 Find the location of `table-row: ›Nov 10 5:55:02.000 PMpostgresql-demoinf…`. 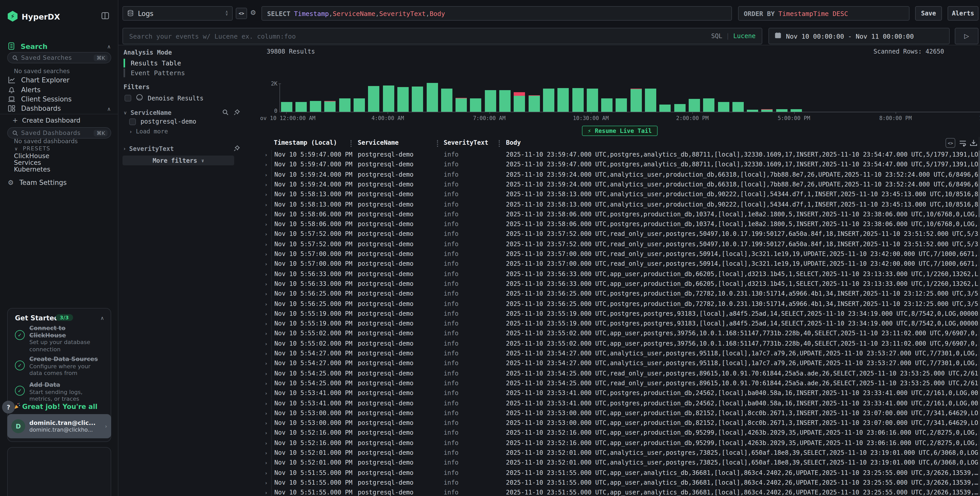

table-row: ›Nov 10 5:55:02.000 PMpostgresql-demoinf… is located at coordinates (620, 334).